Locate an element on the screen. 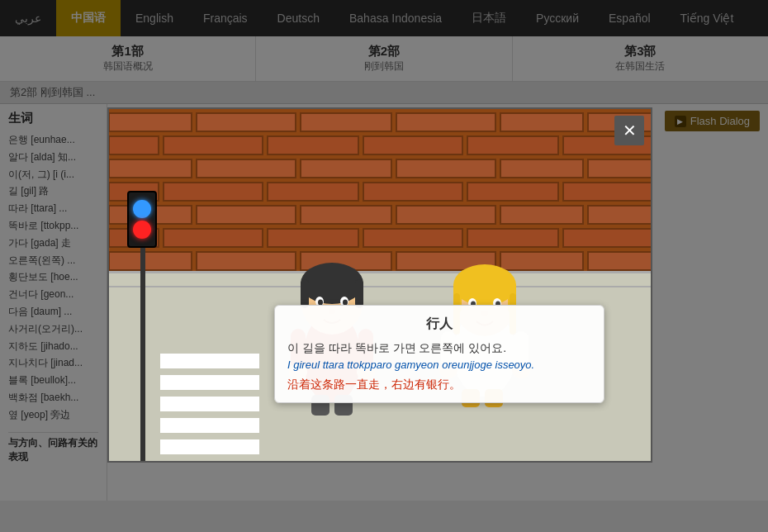  popup-close-button: ✕ is located at coordinates (629, 131).